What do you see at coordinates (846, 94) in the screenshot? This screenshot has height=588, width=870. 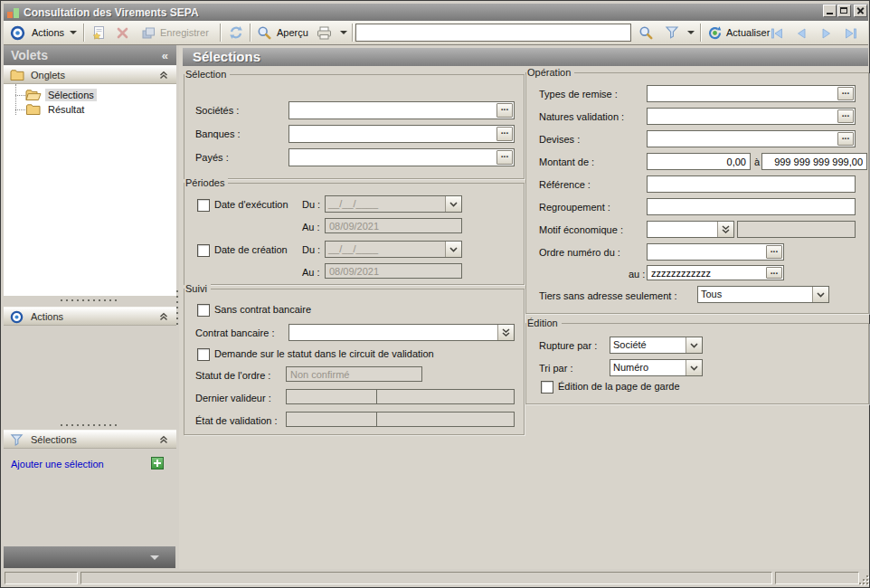 I see `types-remise-browse-button: ...` at bounding box center [846, 94].